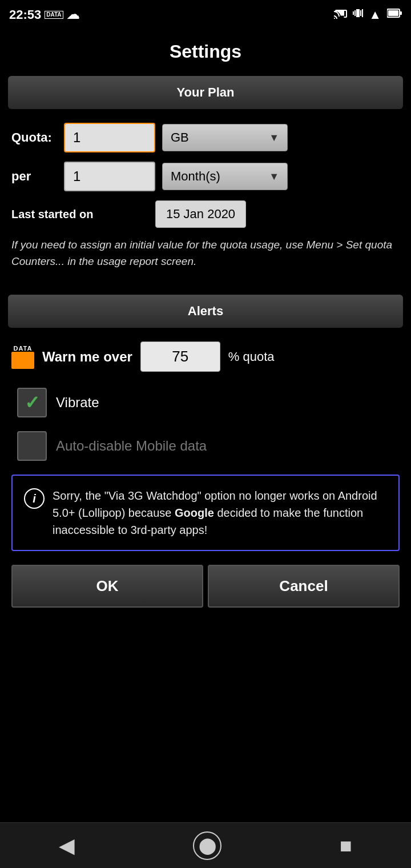 This screenshot has width=411, height=868. Describe the element at coordinates (206, 214) in the screenshot. I see `last-started-row: Last started on 15 Jan 2020` at that location.